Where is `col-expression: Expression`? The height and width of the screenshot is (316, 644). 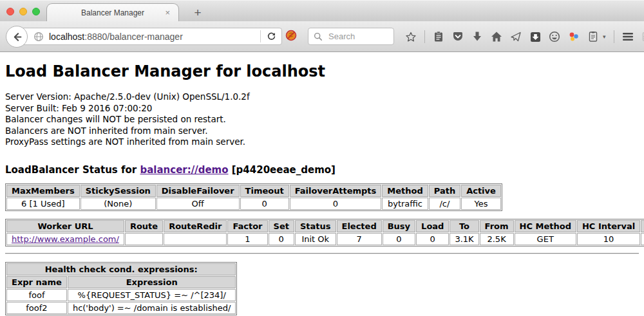
col-expression: Expression is located at coordinates (152, 282).